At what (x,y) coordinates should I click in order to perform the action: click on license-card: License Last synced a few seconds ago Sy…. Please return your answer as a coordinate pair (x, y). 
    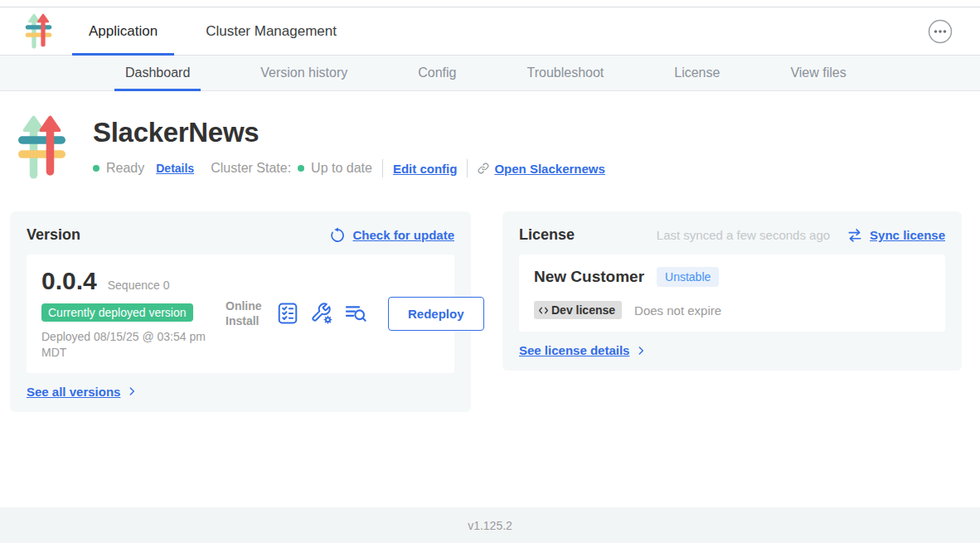
    Looking at the image, I should click on (732, 291).